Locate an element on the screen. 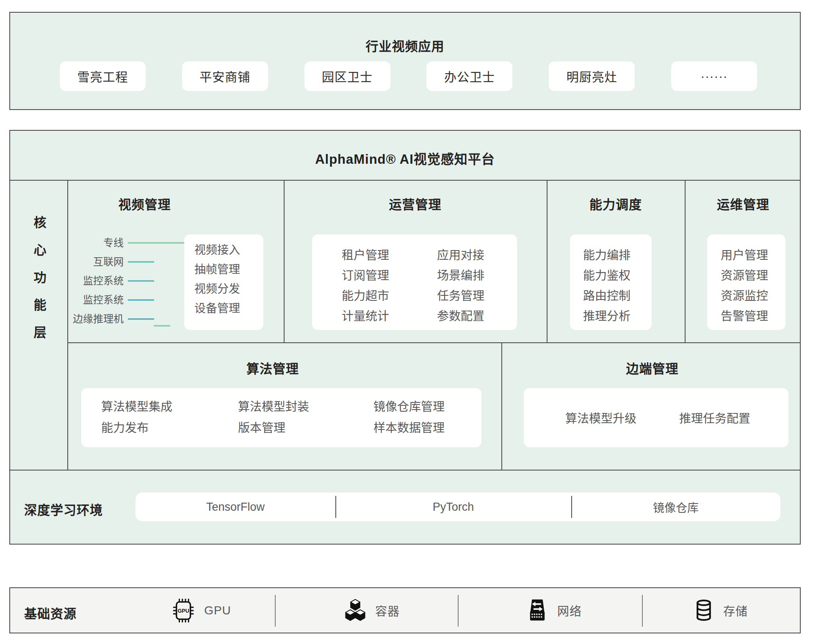 This screenshot has width=813, height=644. video-function-item: 抽帧管理 is located at coordinates (229, 270).